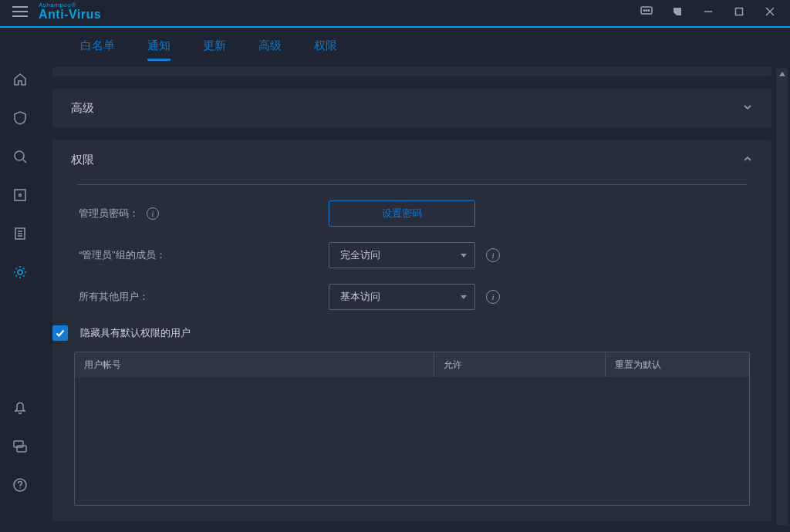 The height and width of the screenshot is (532, 790). I want to click on menu-hamburger, so click(20, 12).